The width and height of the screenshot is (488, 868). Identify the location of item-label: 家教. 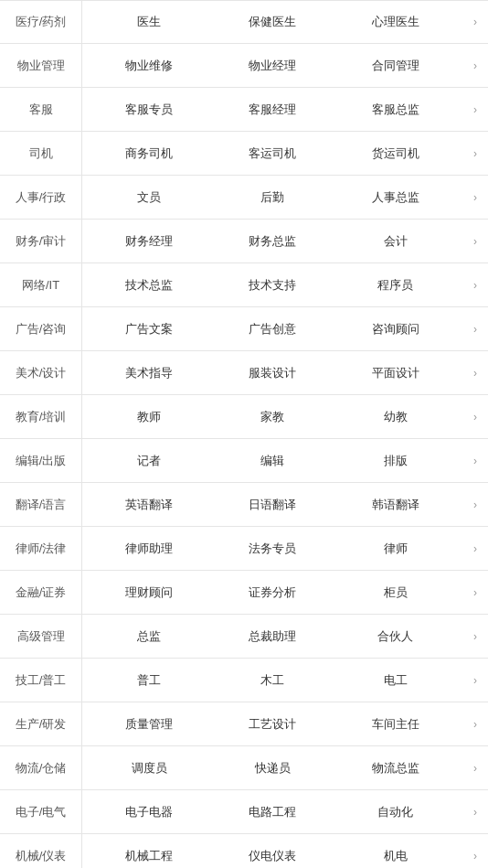
(272, 417).